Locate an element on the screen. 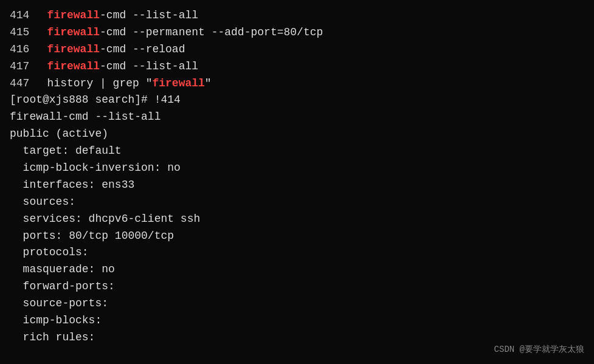 This screenshot has height=364, width=594. output-line-4: interfaces: ens33 is located at coordinates (297, 185).